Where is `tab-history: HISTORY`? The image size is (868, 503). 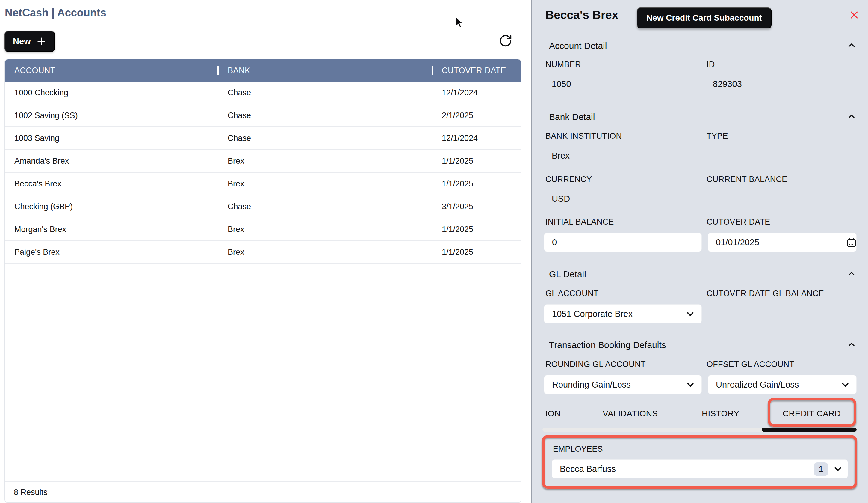 tab-history: HISTORY is located at coordinates (721, 414).